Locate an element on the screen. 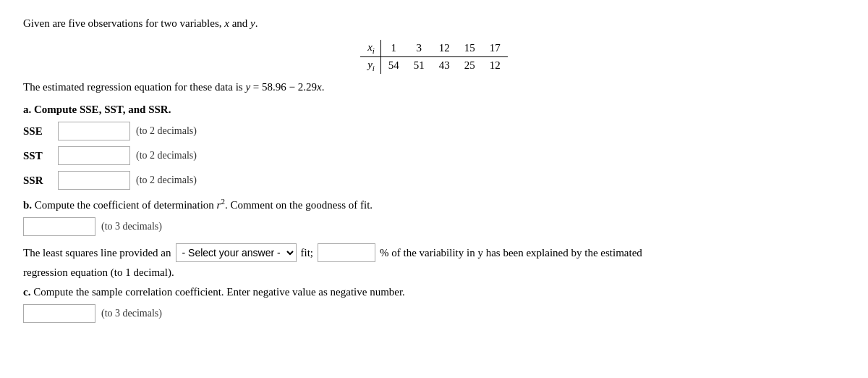 The width and height of the screenshot is (868, 378). r2-hint: (to 3 decimals) is located at coordinates (132, 227).